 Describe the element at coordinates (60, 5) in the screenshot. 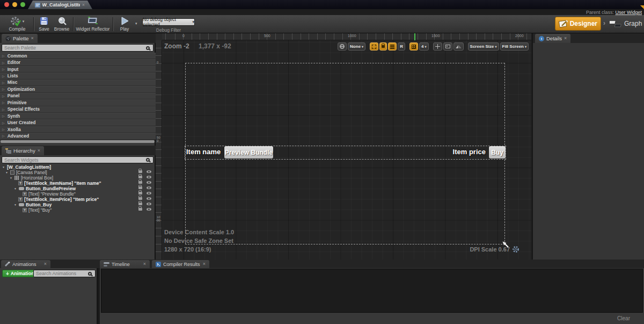

I see `asset-tab: W_CatalogListItem ×` at that location.